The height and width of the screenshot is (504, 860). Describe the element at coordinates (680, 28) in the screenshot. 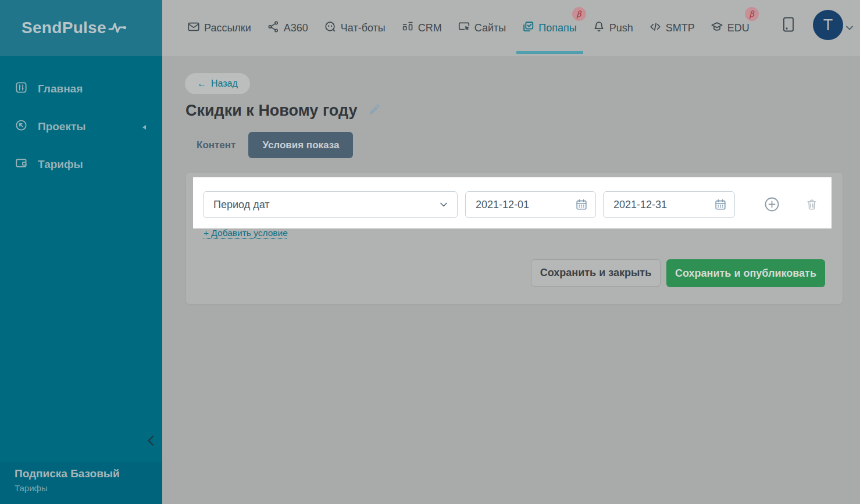

I see `nav-label: SMTP` at that location.